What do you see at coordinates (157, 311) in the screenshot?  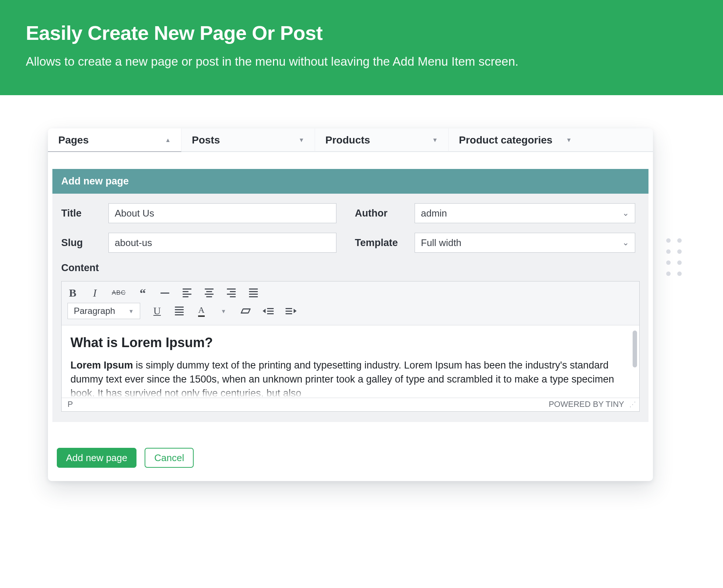 I see `underline-button: U` at bounding box center [157, 311].